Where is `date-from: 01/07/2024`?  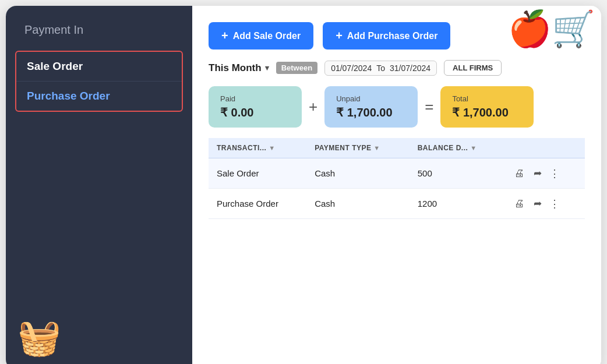 date-from: 01/07/2024 is located at coordinates (351, 68).